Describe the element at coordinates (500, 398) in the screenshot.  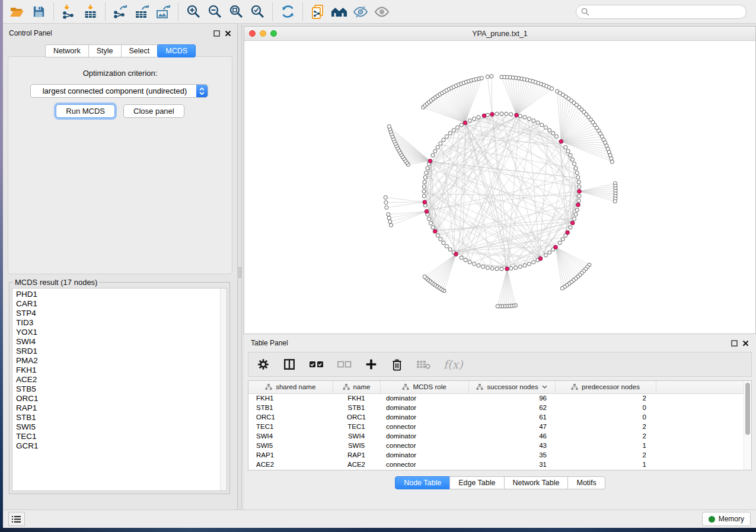
I see `table-row: FKH1FKH1dominator962` at that location.